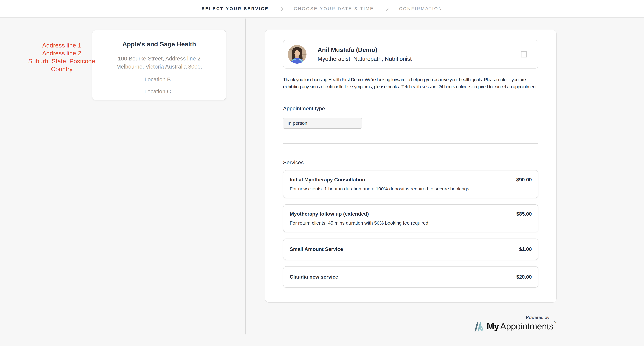 The image size is (644, 346). What do you see at coordinates (62, 61) in the screenshot?
I see `note-line: Suburb, State, Postcode` at bounding box center [62, 61].